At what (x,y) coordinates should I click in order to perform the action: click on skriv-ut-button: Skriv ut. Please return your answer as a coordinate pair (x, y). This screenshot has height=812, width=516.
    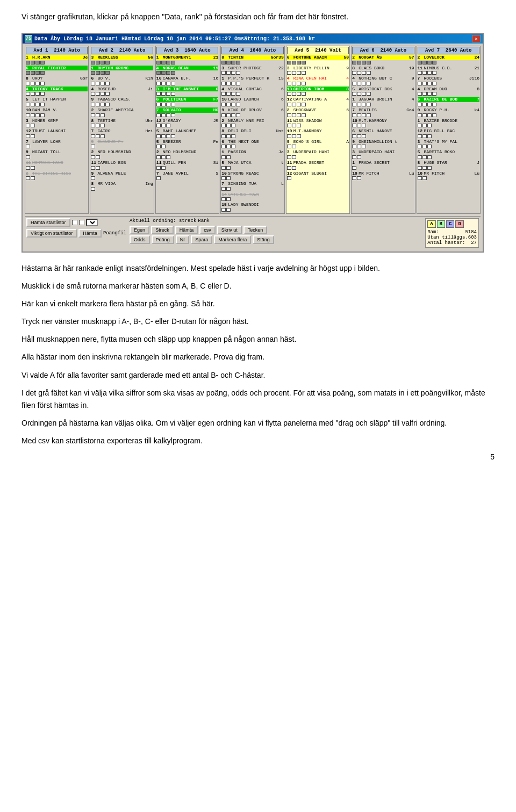
    Looking at the image, I should click on (230, 230).